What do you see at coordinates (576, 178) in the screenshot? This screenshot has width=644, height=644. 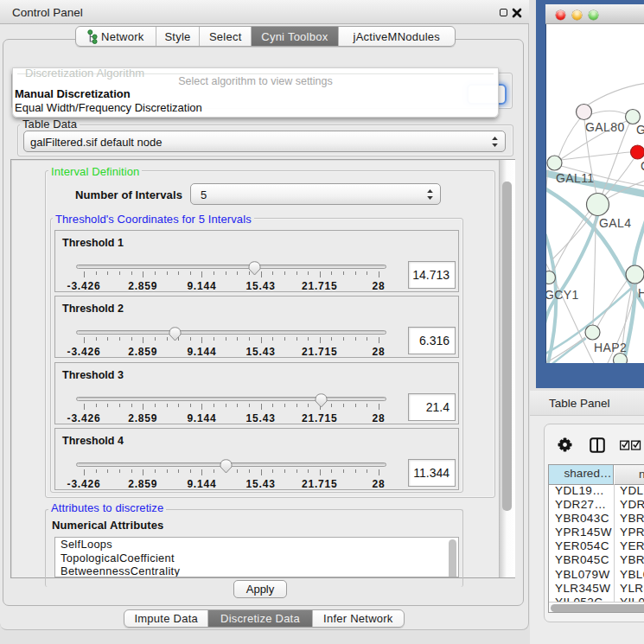 I see `svg-text: GAL11` at bounding box center [576, 178].